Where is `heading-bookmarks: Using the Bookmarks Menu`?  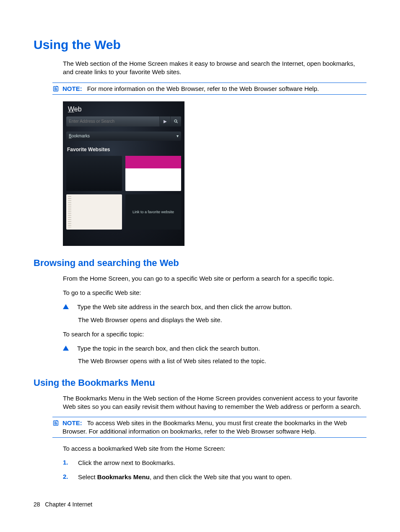
heading-bookmarks: Using the Bookmarks Menu is located at coordinates (200, 383).